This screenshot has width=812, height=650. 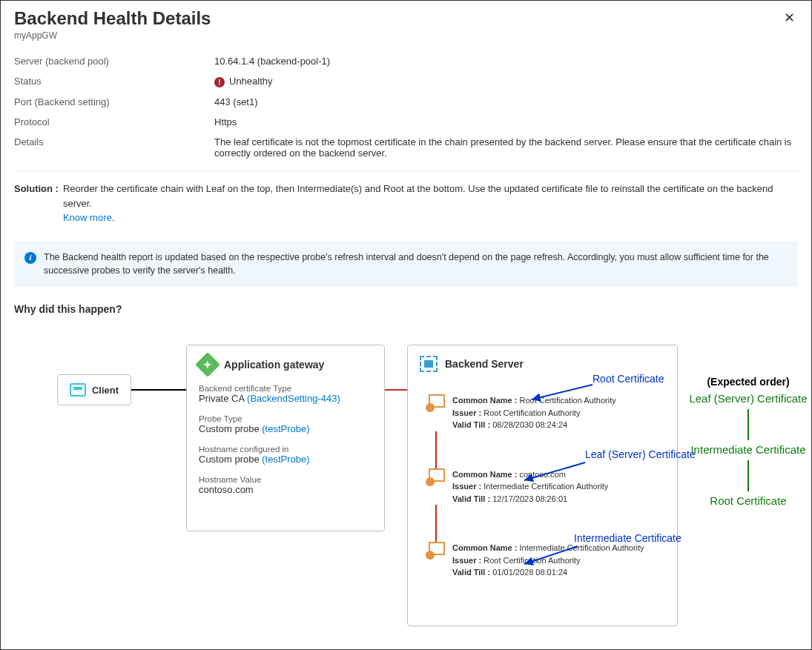 I want to click on error-icon: !, so click(x=219, y=82).